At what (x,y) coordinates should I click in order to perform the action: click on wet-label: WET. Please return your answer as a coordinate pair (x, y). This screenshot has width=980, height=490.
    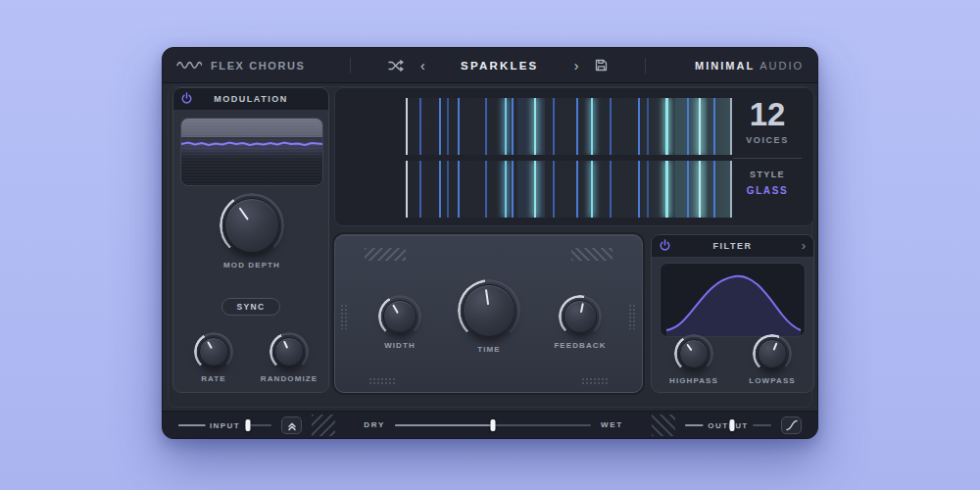
    Looking at the image, I should click on (612, 425).